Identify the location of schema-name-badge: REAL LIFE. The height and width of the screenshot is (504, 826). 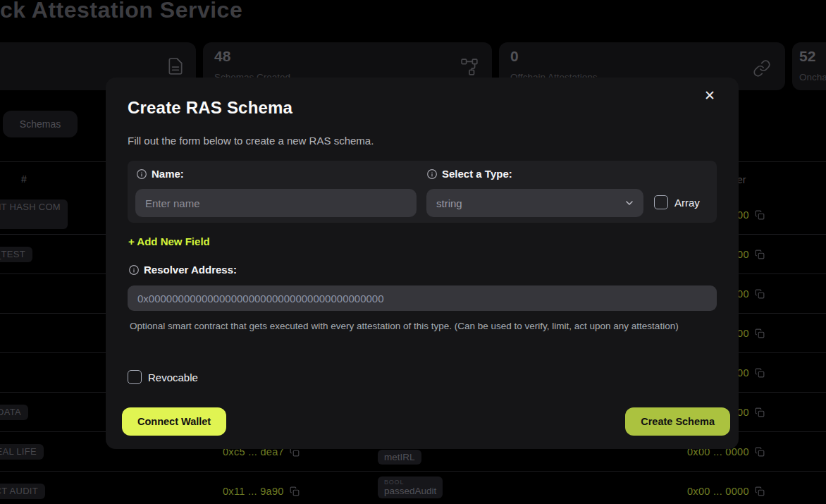
(22, 452).